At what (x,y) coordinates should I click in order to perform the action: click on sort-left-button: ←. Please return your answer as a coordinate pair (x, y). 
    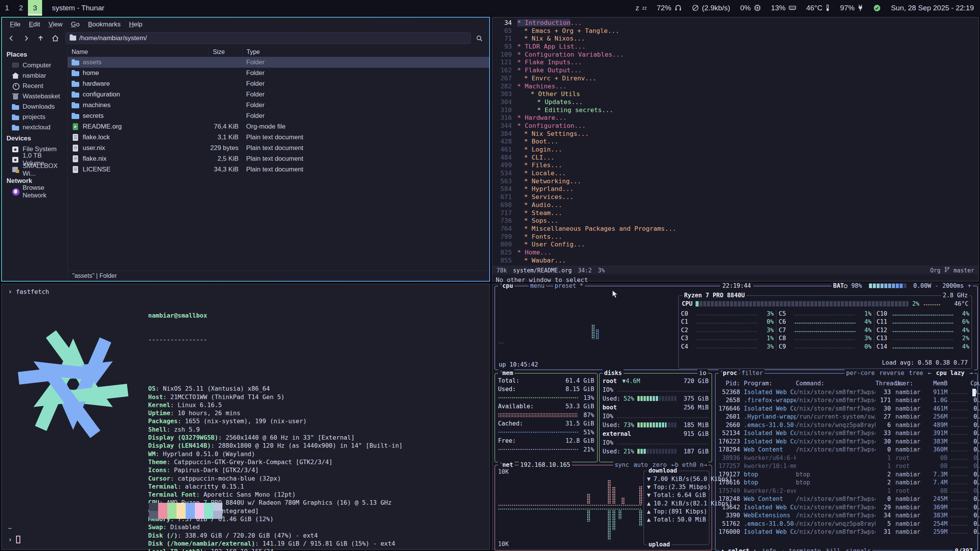
    Looking at the image, I should click on (929, 373).